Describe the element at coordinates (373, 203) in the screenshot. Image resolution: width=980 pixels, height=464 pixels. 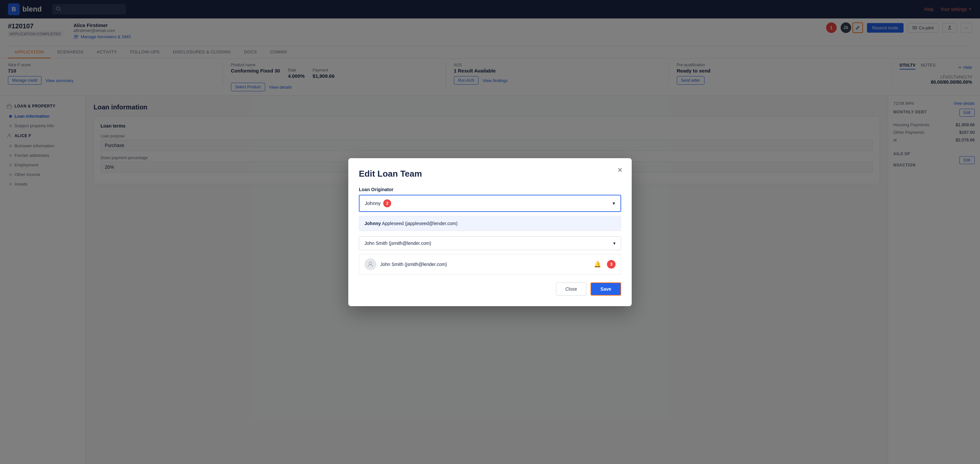
I see `dropdown-value: Johnny` at that location.